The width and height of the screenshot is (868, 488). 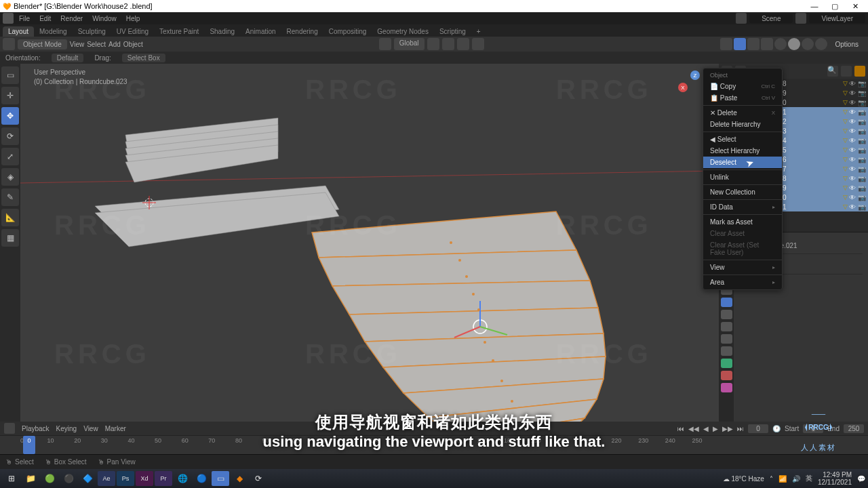 What do you see at coordinates (726, 44) in the screenshot?
I see `visibility-icon` at bounding box center [726, 44].